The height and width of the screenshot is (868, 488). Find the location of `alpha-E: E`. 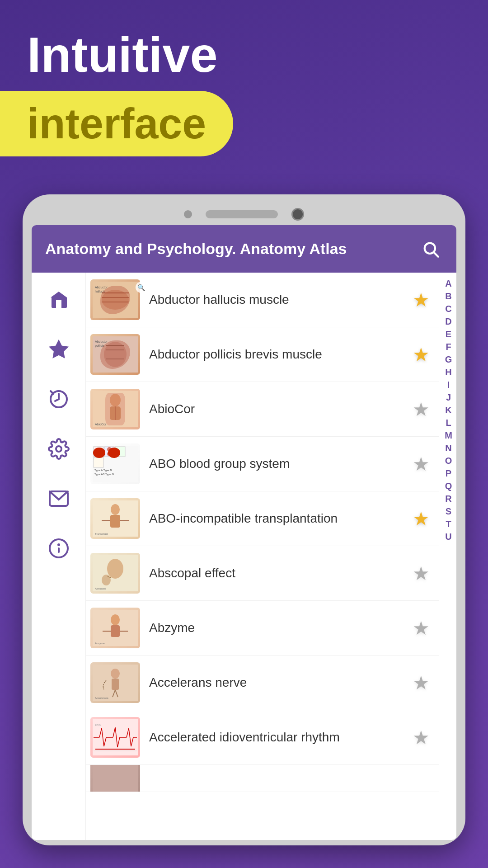

alpha-E: E is located at coordinates (448, 334).